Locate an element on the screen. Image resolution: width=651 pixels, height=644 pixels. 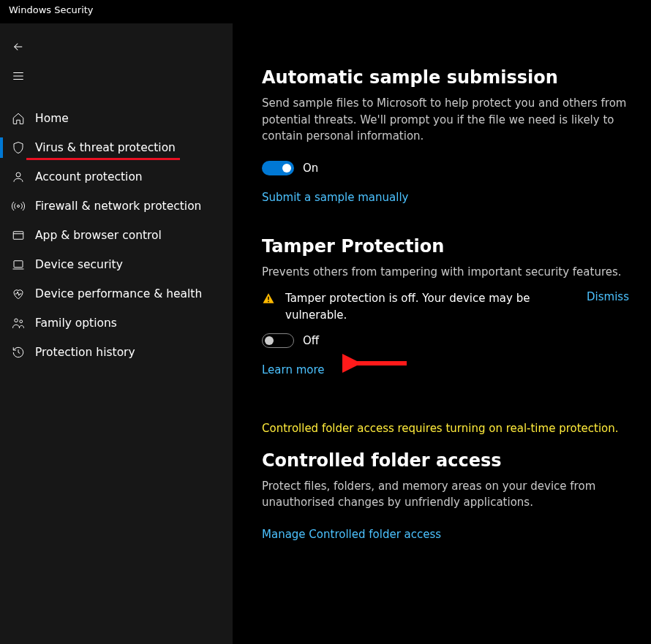
section-sample-submission: Automatic sample submission Send sample … is located at coordinates (445, 136).